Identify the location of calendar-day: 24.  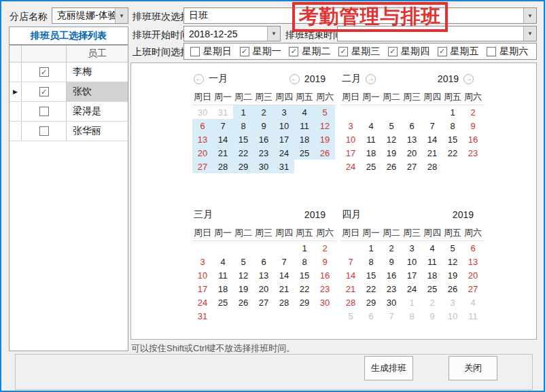
(203, 302).